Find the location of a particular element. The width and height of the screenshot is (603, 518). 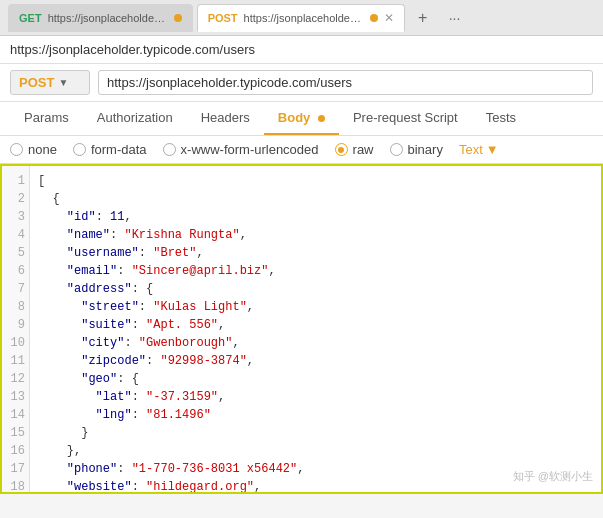

method-chevron-icon: ▼ is located at coordinates (63, 82).